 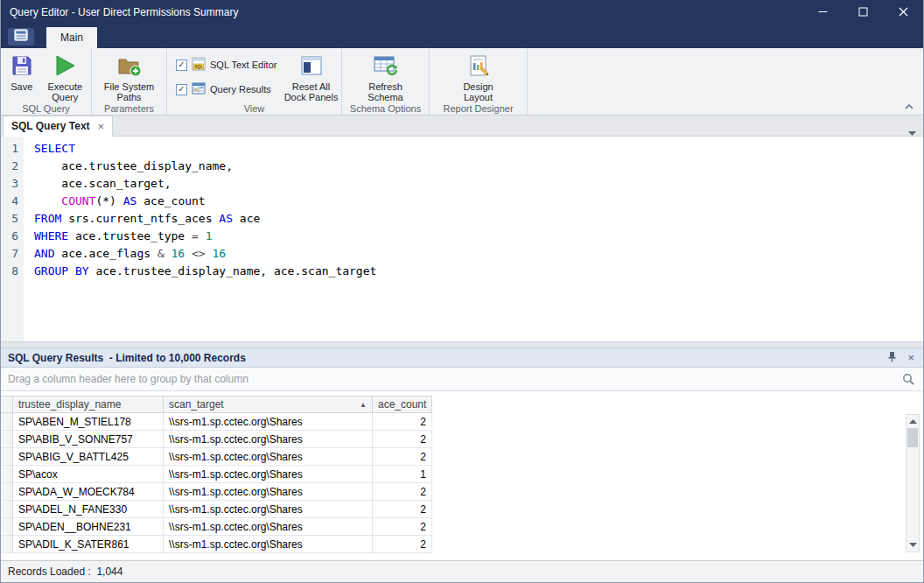 I want to click on row-filler, so click(x=677, y=422).